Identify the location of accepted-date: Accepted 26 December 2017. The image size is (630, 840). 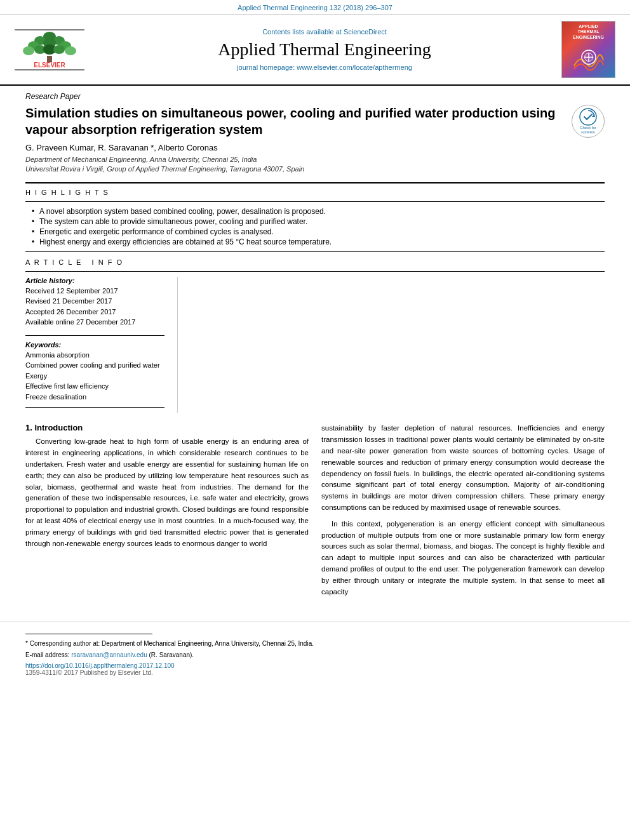
(95, 312).